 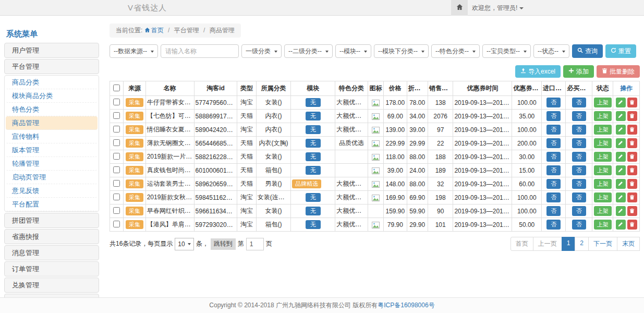 I want to click on sidebar-item-platform-management: 平台管理, so click(x=52, y=67).